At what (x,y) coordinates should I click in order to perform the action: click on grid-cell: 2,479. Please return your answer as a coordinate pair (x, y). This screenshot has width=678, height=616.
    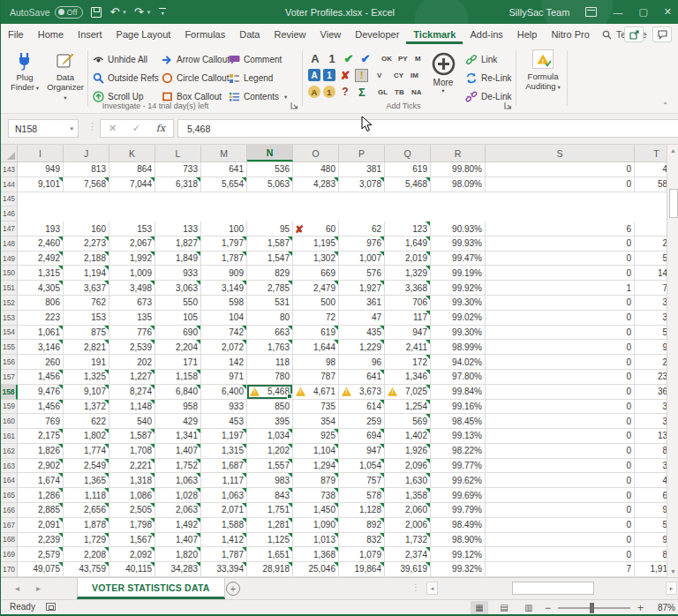
    Looking at the image, I should click on (316, 288).